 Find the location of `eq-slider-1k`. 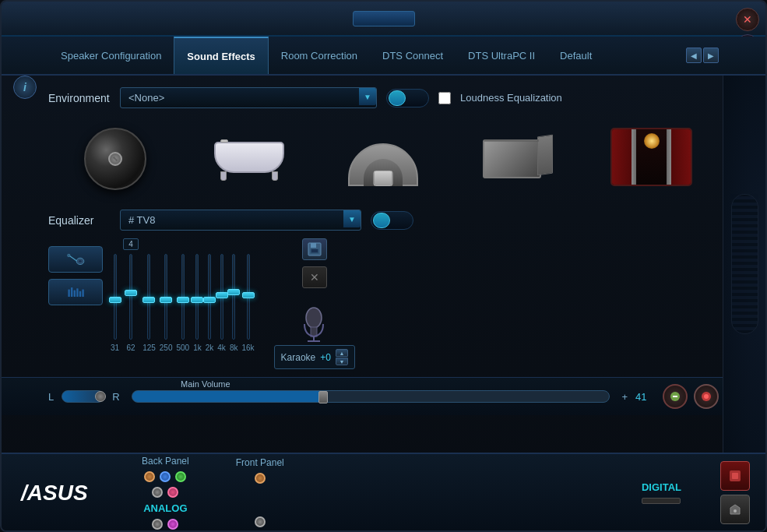

eq-slider-1k is located at coordinates (197, 297).